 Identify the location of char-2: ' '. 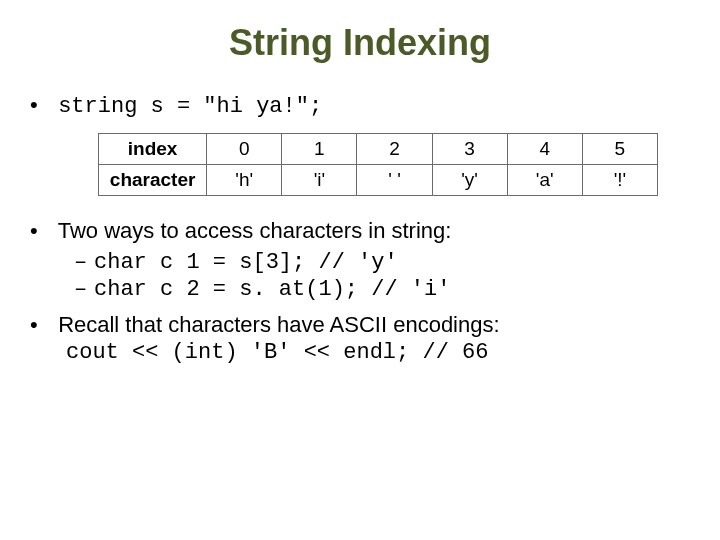
(394, 180).